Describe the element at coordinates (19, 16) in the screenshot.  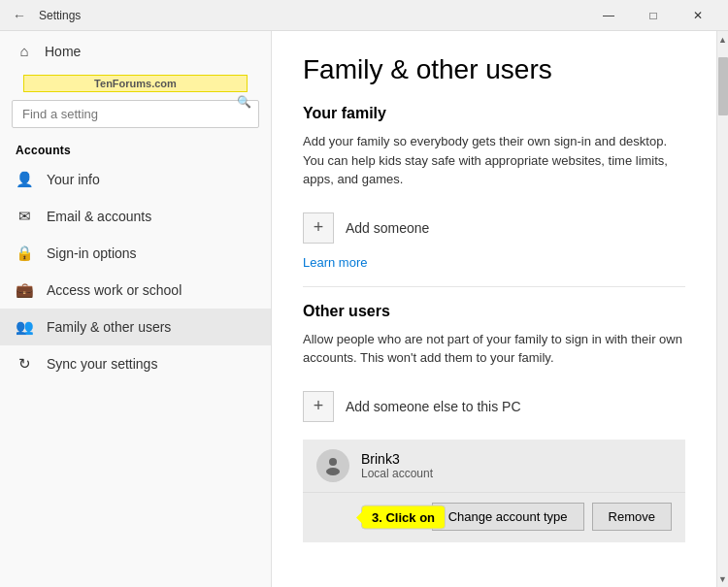
I see `back-button: ←` at that location.